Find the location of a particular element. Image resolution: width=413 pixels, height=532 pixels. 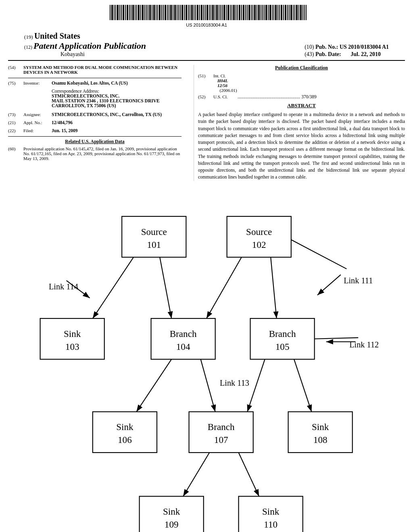

conn-branch107-sink110 is located at coordinates (249, 474).